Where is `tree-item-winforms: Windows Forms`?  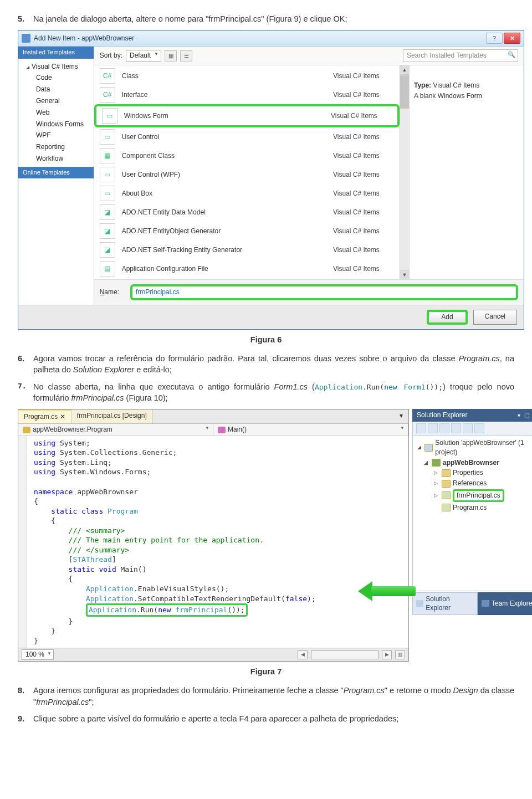
tree-item-winforms: Windows Forms is located at coordinates (56, 124).